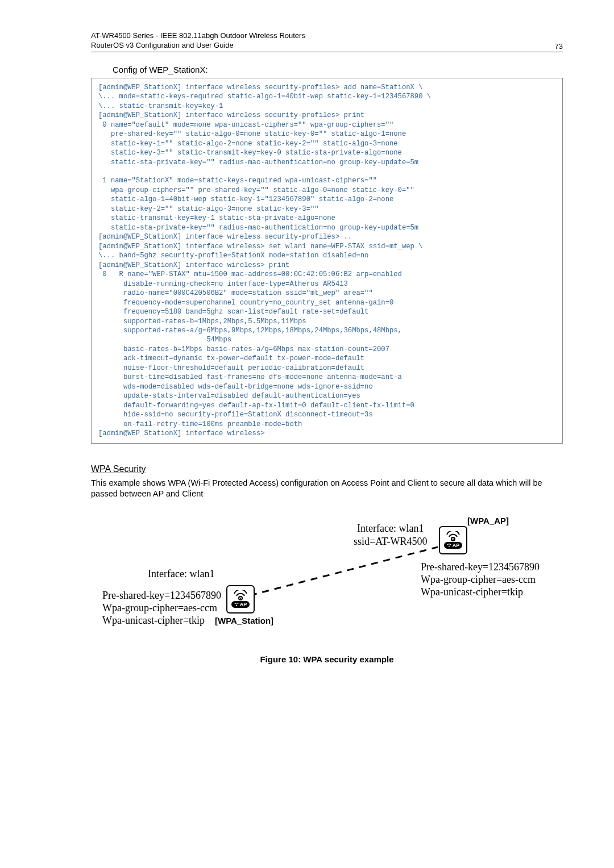 The image size is (614, 868). What do you see at coordinates (244, 620) in the screenshot?
I see `station-bracket-label: [WPA_Station]` at bounding box center [244, 620].